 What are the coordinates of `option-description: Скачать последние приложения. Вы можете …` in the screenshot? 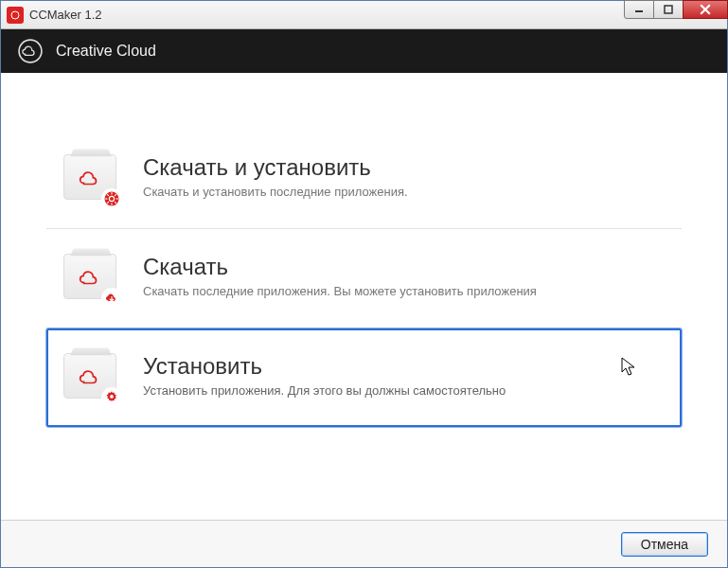 It's located at (401, 292).